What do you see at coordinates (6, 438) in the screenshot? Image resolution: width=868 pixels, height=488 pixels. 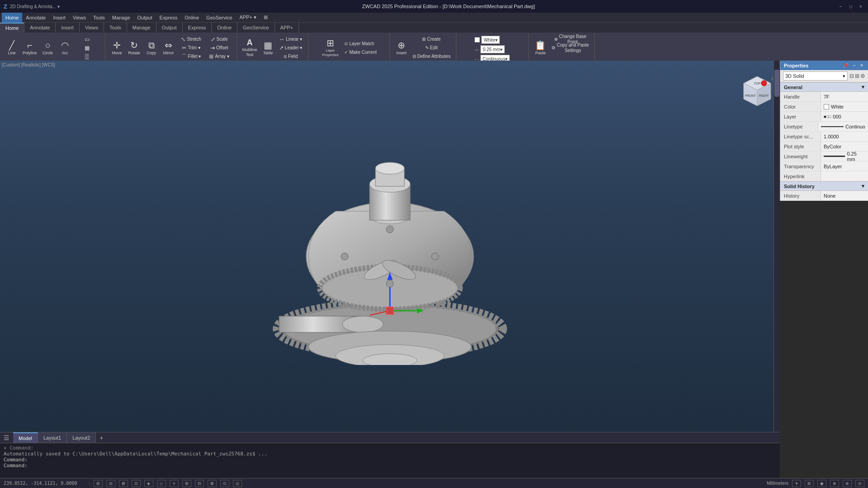 I see `viewport-tab-menu: ☰` at bounding box center [6, 438].